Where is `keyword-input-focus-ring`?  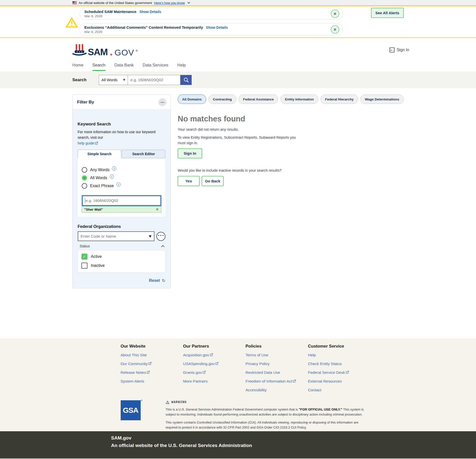
keyword-input-focus-ring is located at coordinates (122, 201).